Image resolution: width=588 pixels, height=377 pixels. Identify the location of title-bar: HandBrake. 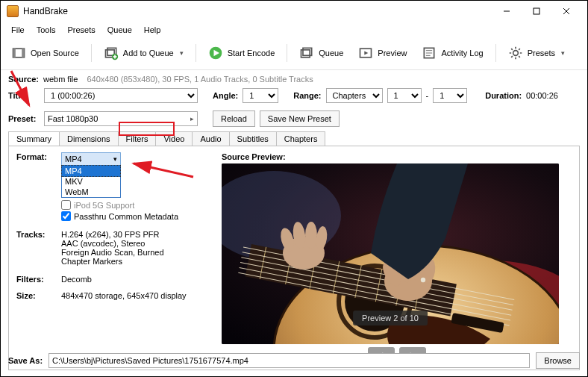
(294, 11).